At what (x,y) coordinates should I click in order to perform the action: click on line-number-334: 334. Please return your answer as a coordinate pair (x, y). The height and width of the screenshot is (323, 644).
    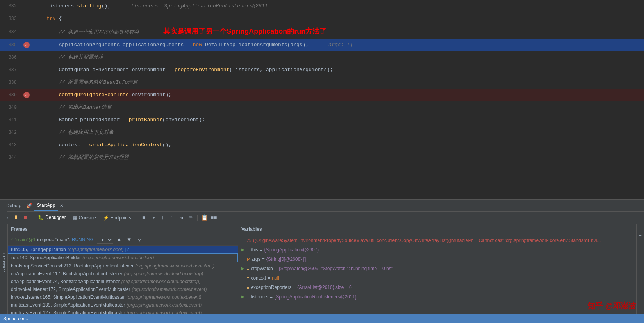
    Looking at the image, I should click on (11, 32).